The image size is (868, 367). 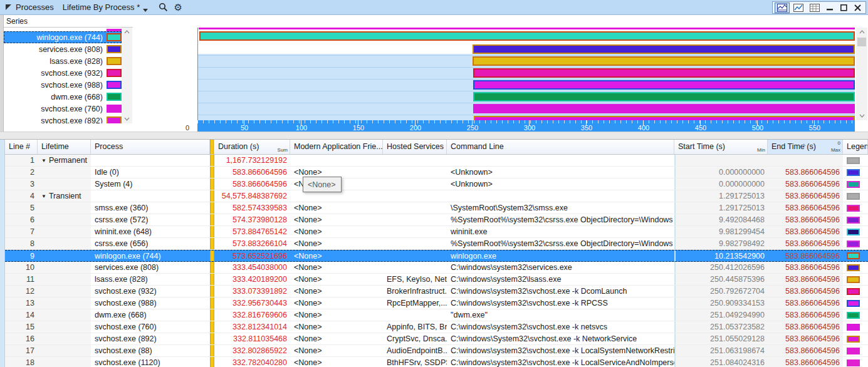 I want to click on cell-duration: 332.812341014, so click(x=252, y=327).